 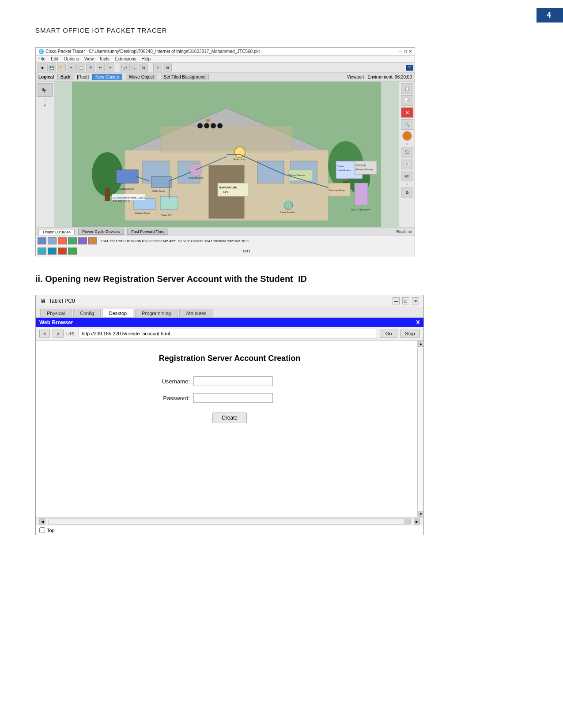 I want to click on menu-help: Help, so click(x=147, y=59).